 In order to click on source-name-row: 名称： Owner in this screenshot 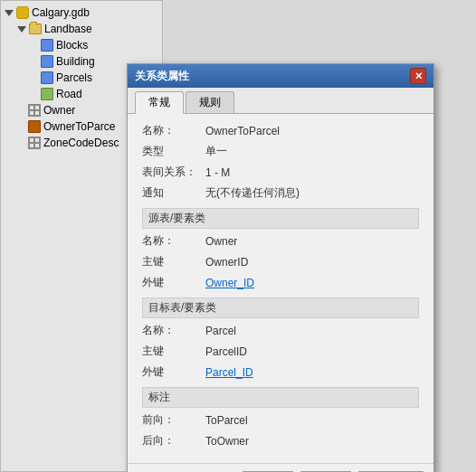, I will do `click(281, 241)`.